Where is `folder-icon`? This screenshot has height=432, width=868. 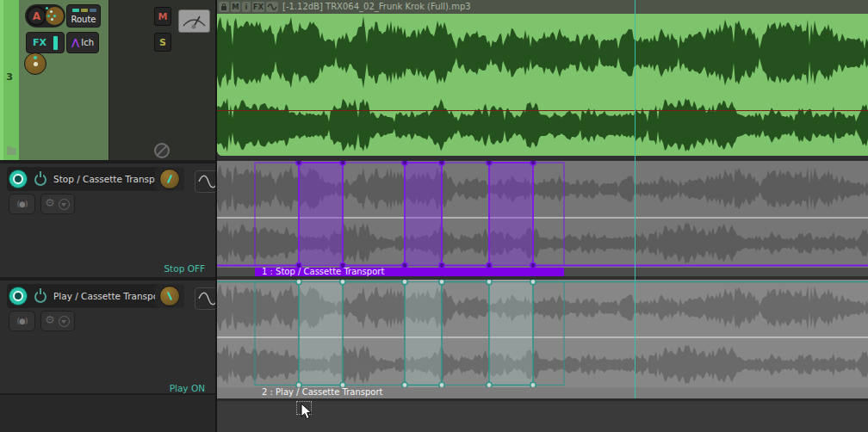
folder-icon is located at coordinates (12, 151).